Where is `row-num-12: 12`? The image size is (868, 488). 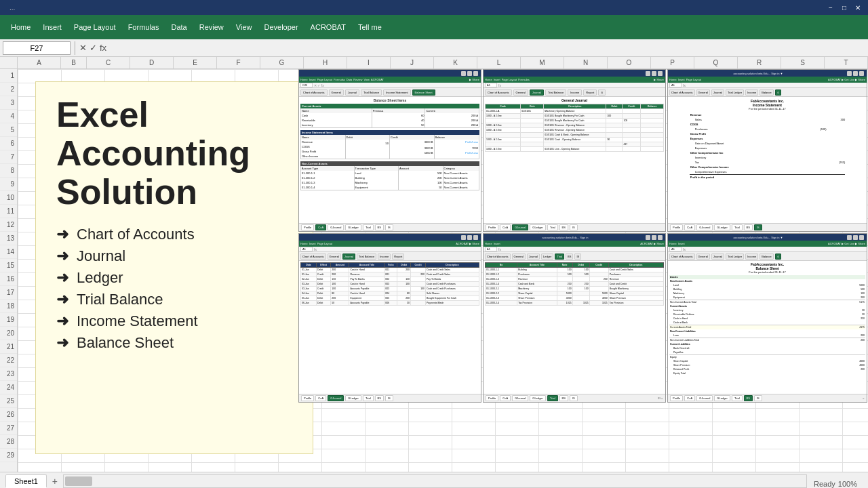 row-num-12: 12 is located at coordinates (8, 225).